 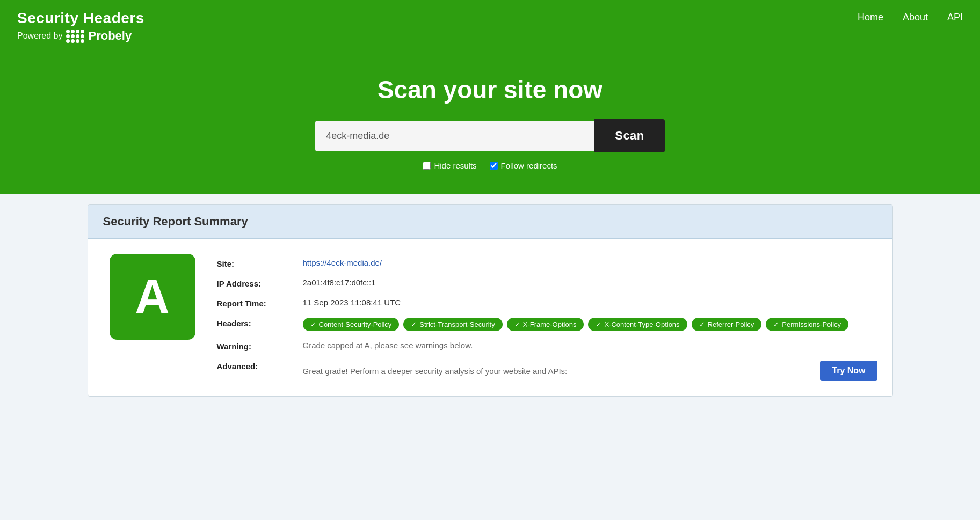 What do you see at coordinates (260, 366) in the screenshot?
I see `advanced-label: Advanced:` at bounding box center [260, 366].